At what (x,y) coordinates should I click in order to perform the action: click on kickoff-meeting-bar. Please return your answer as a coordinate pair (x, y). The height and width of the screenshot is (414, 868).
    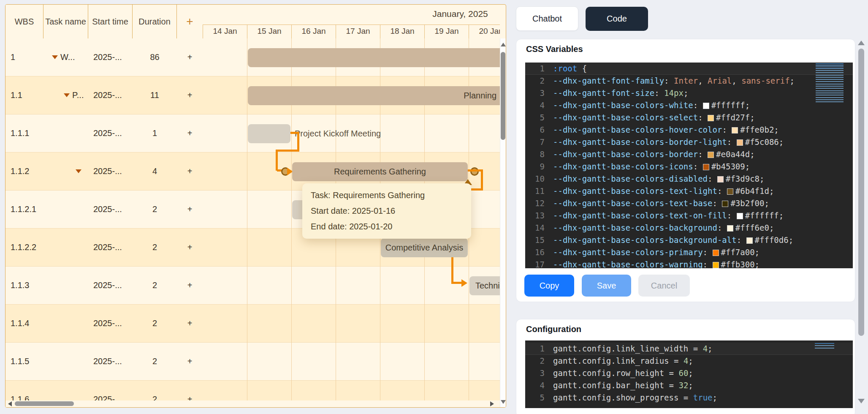
    Looking at the image, I should click on (269, 133).